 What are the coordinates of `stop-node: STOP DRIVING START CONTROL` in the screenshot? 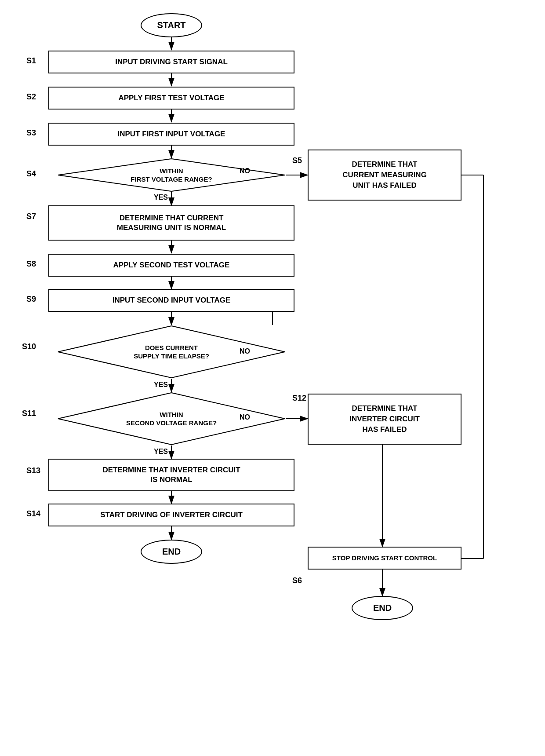 It's located at (385, 558).